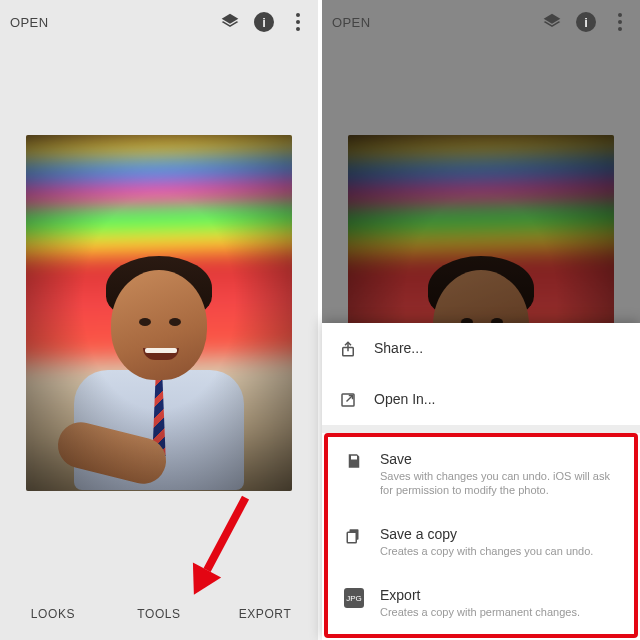  What do you see at coordinates (499, 348) in the screenshot?
I see `sheet-item-label: Share...` at bounding box center [499, 348].